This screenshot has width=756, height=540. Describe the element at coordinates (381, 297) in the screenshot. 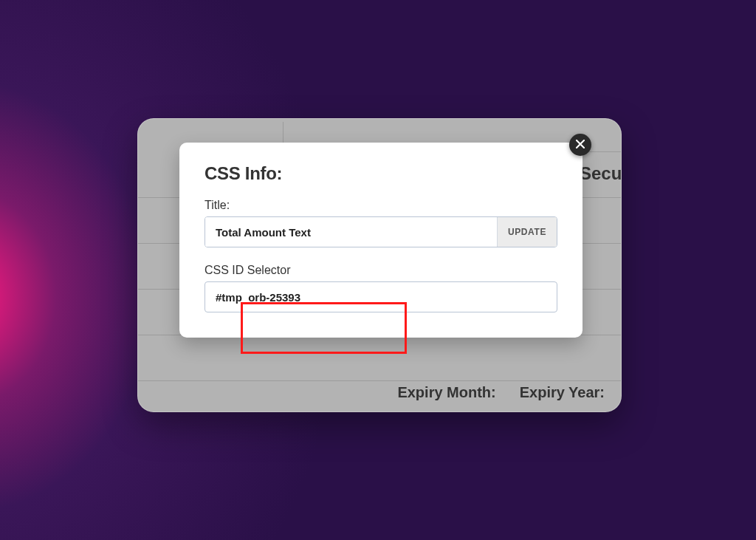

I see `css-id-selector-value: #tmp_orb-25393` at that location.